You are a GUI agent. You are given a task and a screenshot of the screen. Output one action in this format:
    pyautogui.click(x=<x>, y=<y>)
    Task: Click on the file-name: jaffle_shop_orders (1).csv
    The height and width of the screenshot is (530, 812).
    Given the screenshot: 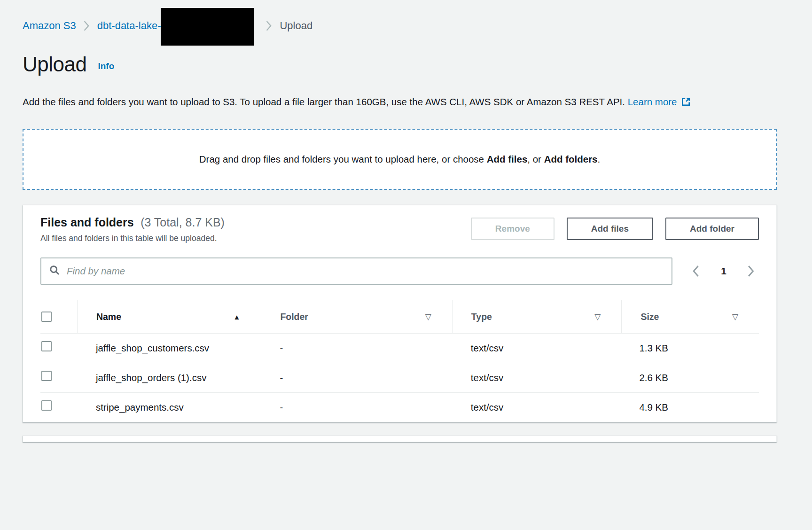 What is the action you would take?
    pyautogui.click(x=151, y=378)
    